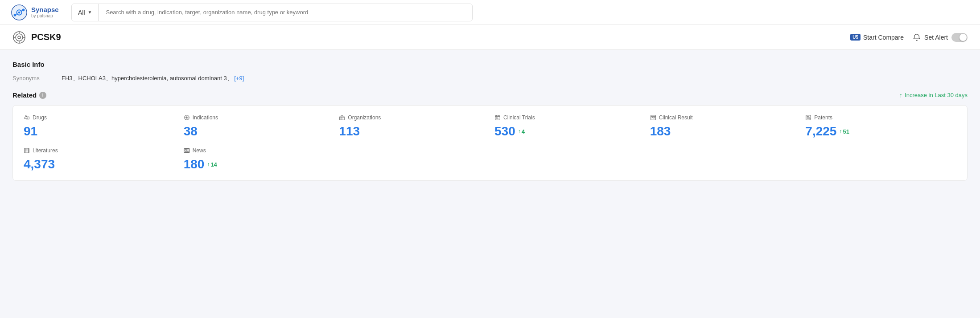 This screenshot has height=318, width=980. What do you see at coordinates (568, 118) in the screenshot?
I see `stat-clinical-trials-label: Clinical Trials` at bounding box center [568, 118].